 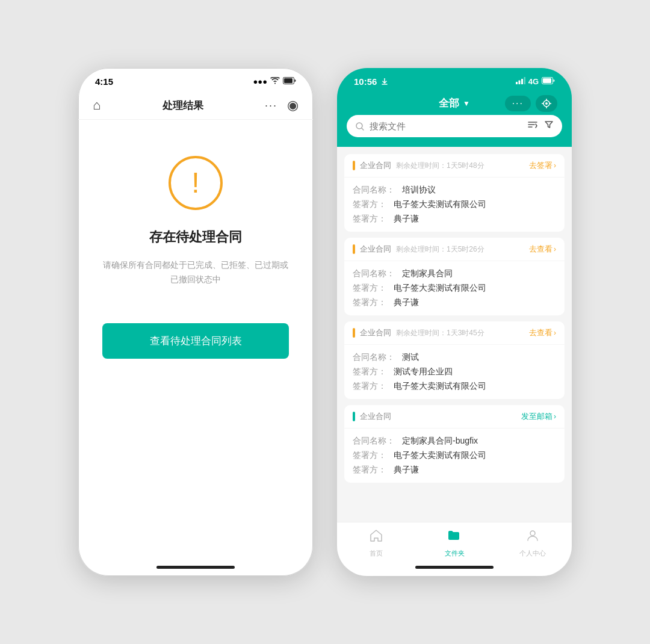 What do you see at coordinates (454, 444) in the screenshot?
I see `contract-card: 企业合同 发至邮箱 › 合同名称： 定制家具合同-bugfix 签署方： 电子签…` at bounding box center [454, 444].